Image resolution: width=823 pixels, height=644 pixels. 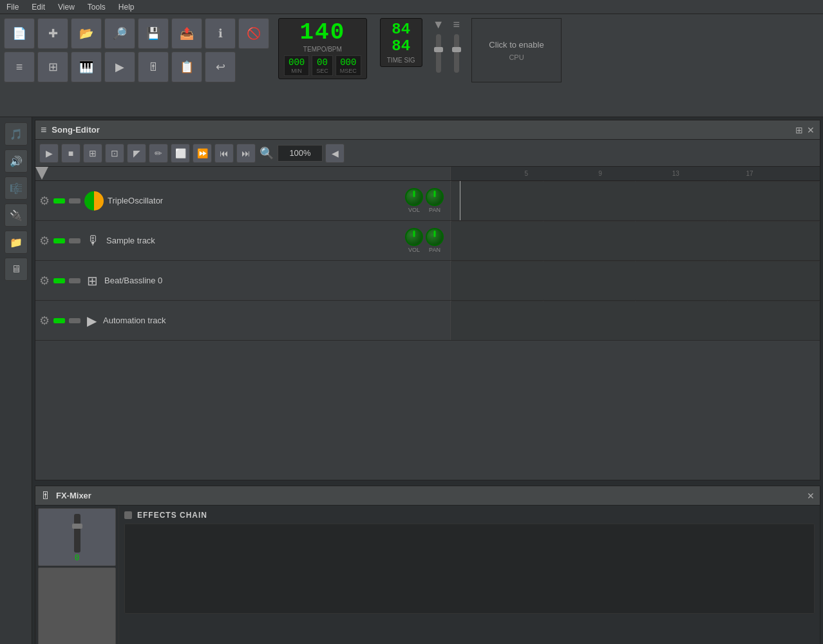 I want to click on ruler-right: 5 9 13 17, so click(x=635, y=174).